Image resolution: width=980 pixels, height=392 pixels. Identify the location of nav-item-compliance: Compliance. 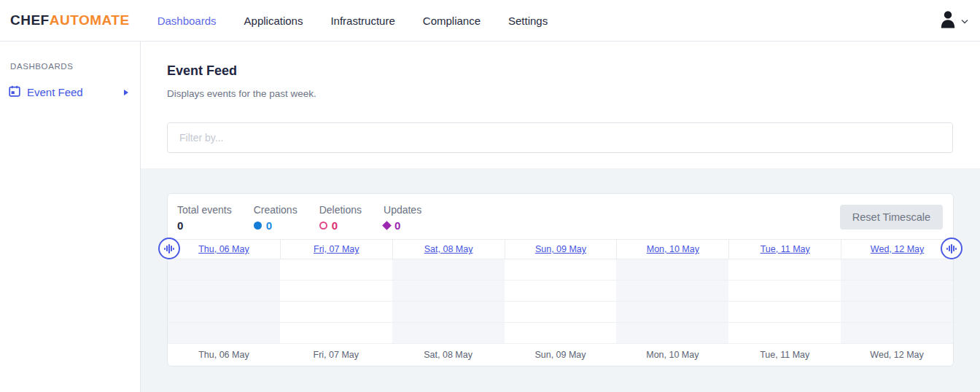
(452, 20).